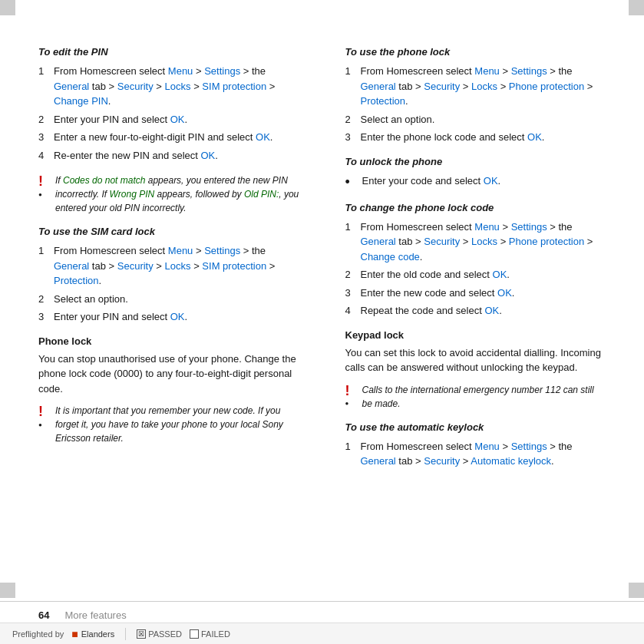 The width and height of the screenshot is (644, 644). Describe the element at coordinates (177, 424) in the screenshot. I see `note-text-2: It is important that you remember your n…` at that location.